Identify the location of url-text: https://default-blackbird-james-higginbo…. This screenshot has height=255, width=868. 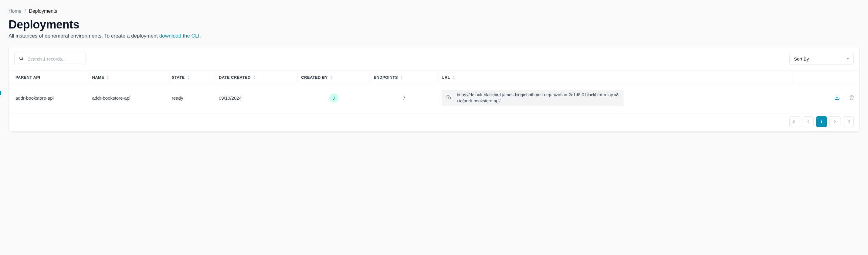
(538, 98).